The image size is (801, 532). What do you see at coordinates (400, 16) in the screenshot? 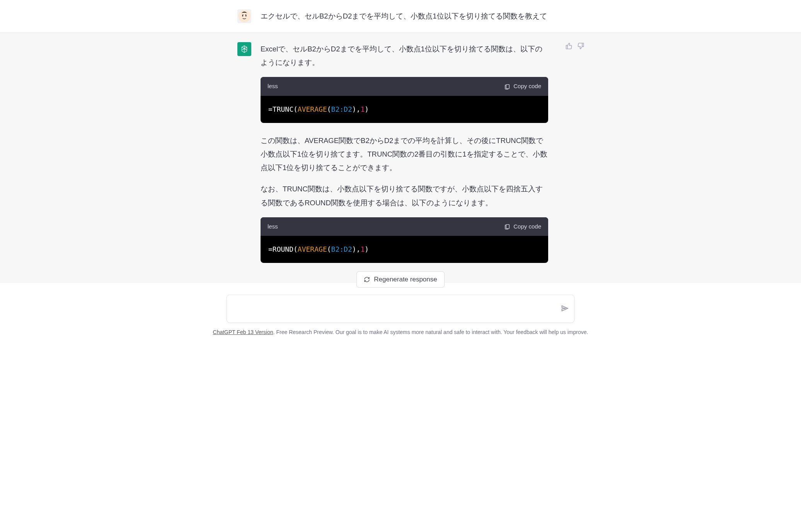
I see `user-message-row: エクセルで、セルB2からD2までを平均して、小数点1位以下を切り捨てる関数を教え…` at bounding box center [400, 16].